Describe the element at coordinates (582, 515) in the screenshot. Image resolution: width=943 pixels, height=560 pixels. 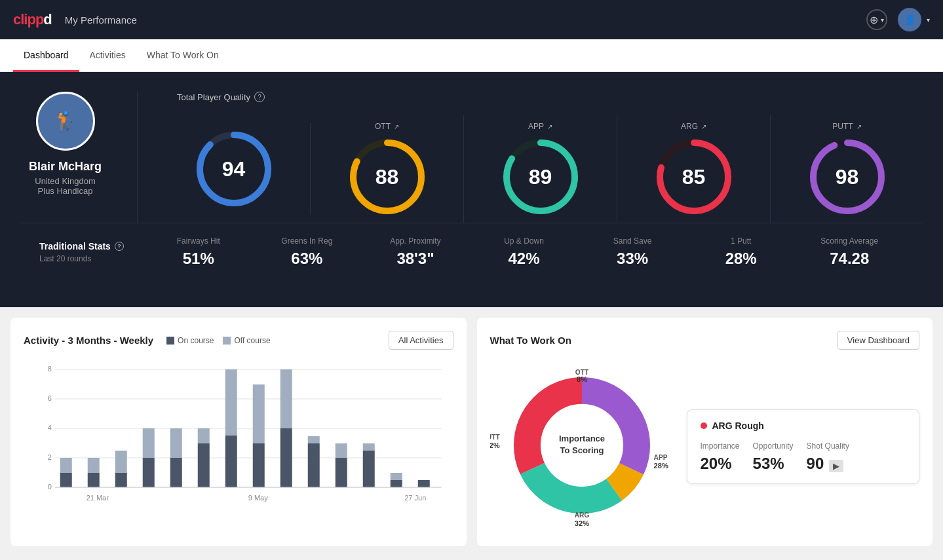
I see `svg-text: ARG` at that location.